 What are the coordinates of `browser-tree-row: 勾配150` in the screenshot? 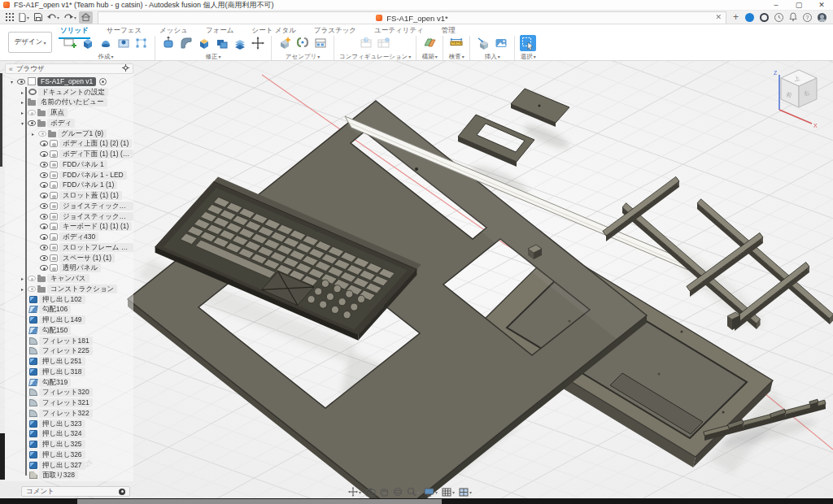 It's located at (69, 330).